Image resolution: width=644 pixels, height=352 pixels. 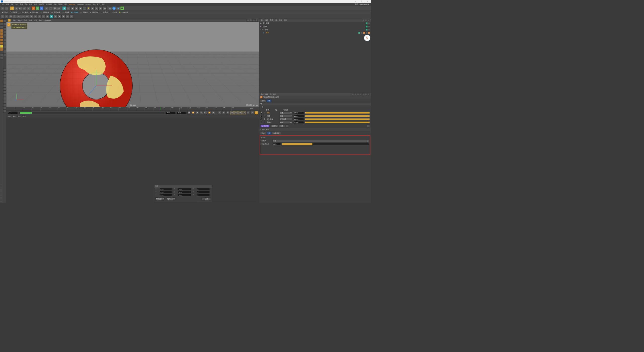 I want to click on tree-row-sphere-field: ● 球体域, so click(x=315, y=27).